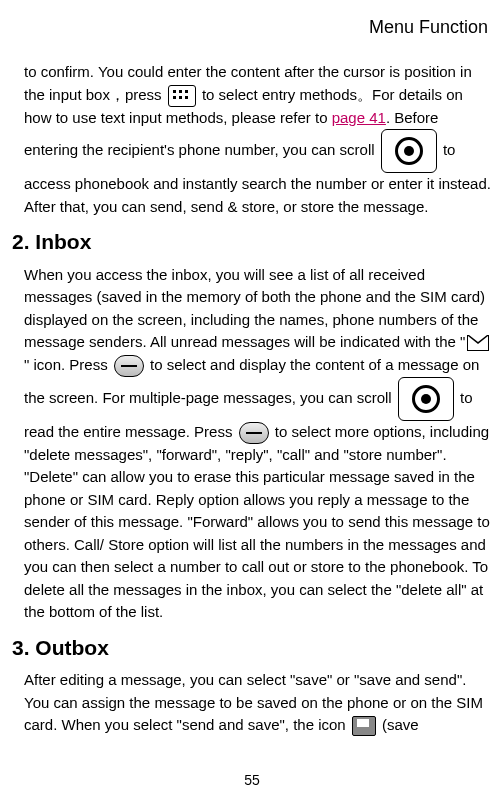 The image size is (504, 803). I want to click on outbox-heading: 3. Outbox, so click(252, 648).